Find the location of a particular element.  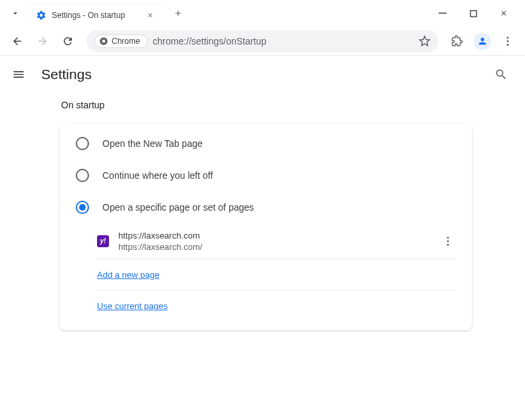

menu-button is located at coordinates (508, 41).